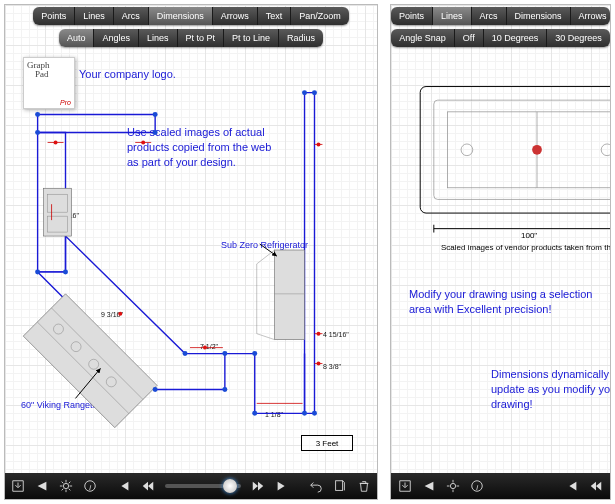  Describe the element at coordinates (116, 38) in the screenshot. I see `toolbar-btn-angles: Angles` at that location.